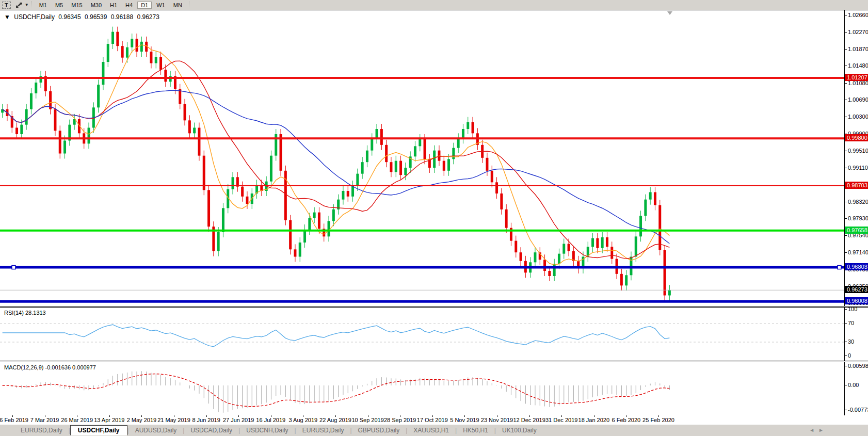 Image resolution: width=868 pixels, height=436 pixels. What do you see at coordinates (858, 202) in the screenshot?
I see `price-tick-label: 0.98320` at bounding box center [858, 202].